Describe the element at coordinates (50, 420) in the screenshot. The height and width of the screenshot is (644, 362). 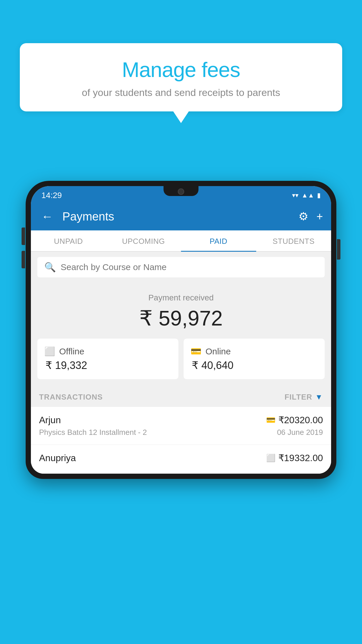
I see `transaction-name-1: Arjun` at that location.